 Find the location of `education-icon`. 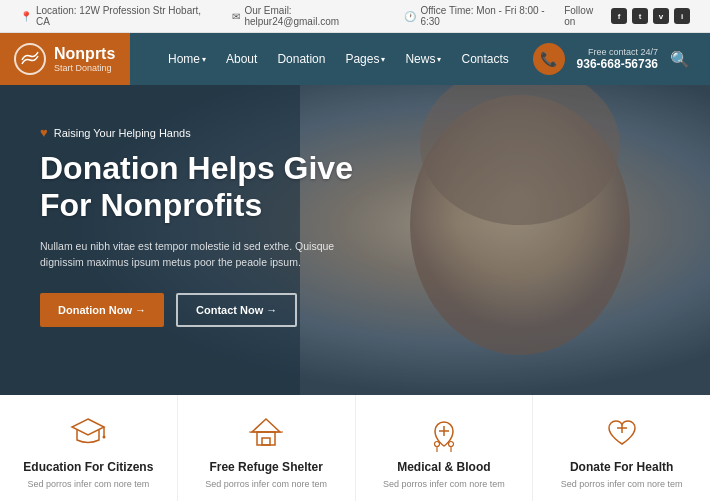

education-icon is located at coordinates (88, 432).